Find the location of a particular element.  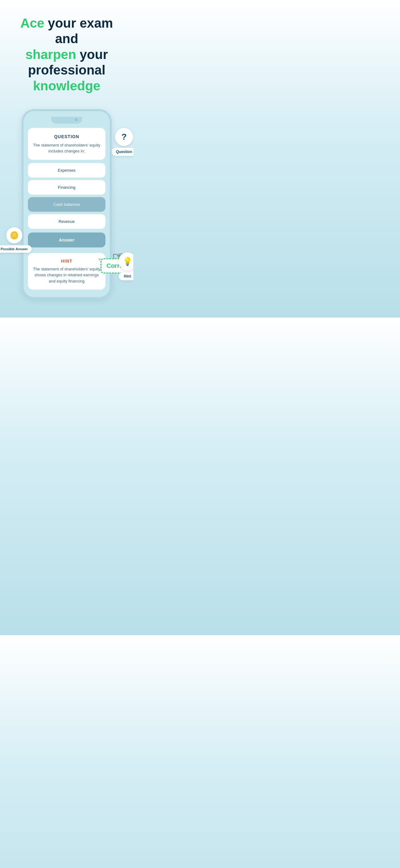

hero-sharpen: sharpen is located at coordinates (51, 55).